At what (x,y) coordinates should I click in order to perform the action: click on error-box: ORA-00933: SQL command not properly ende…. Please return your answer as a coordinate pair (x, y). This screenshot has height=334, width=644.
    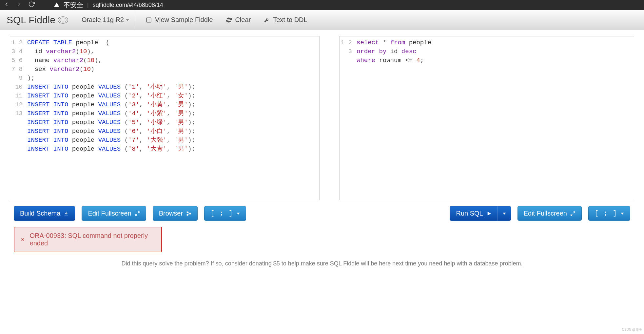
    Looking at the image, I should click on (88, 240).